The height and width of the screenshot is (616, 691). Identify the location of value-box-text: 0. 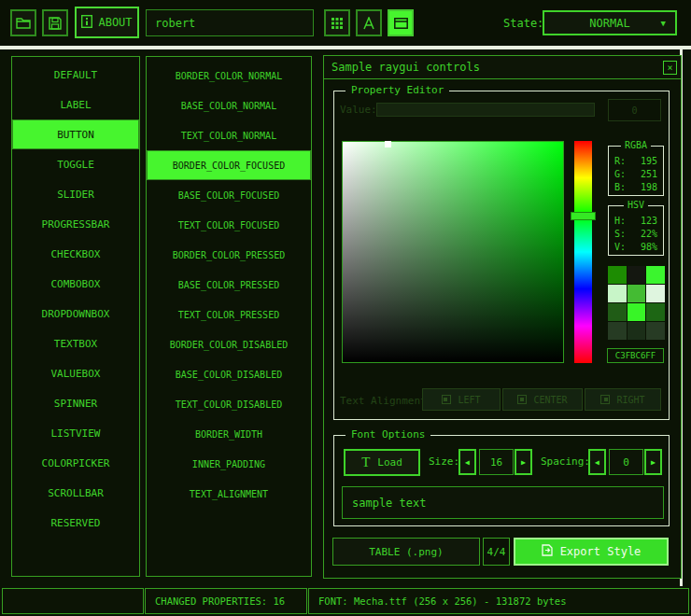
(634, 110).